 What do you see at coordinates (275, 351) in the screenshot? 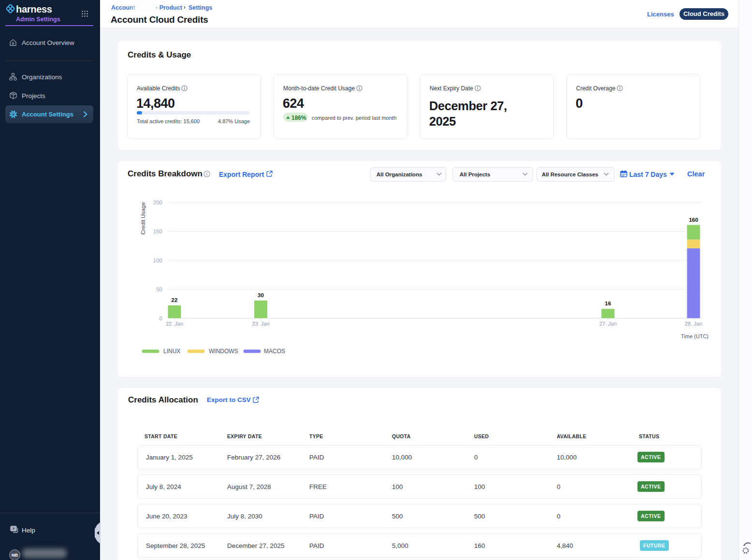
I see `svg-text: MACOS` at bounding box center [275, 351].